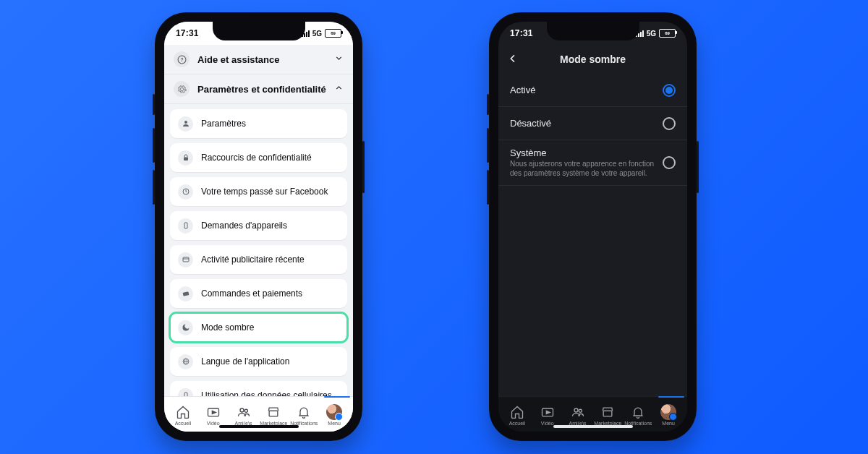 The width and height of the screenshot is (868, 454). Describe the element at coordinates (245, 361) in the screenshot. I see `item-label: Langue de l'application` at that location.